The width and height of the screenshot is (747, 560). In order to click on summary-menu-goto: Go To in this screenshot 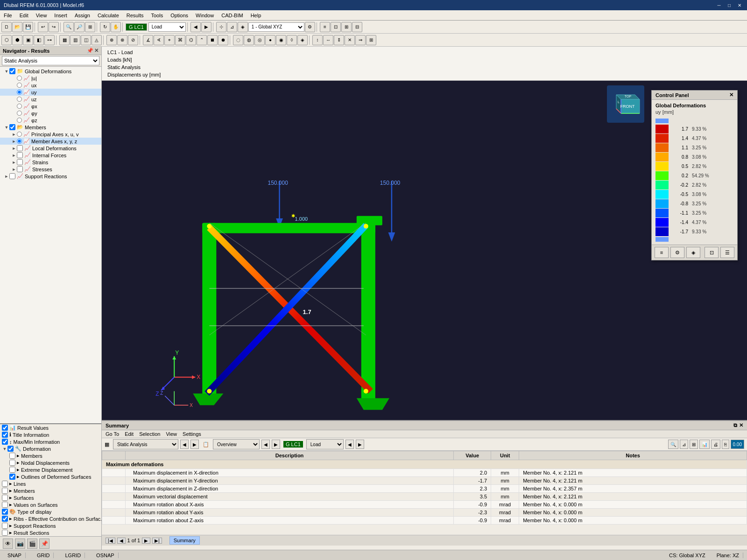, I will do `click(112, 434)`.